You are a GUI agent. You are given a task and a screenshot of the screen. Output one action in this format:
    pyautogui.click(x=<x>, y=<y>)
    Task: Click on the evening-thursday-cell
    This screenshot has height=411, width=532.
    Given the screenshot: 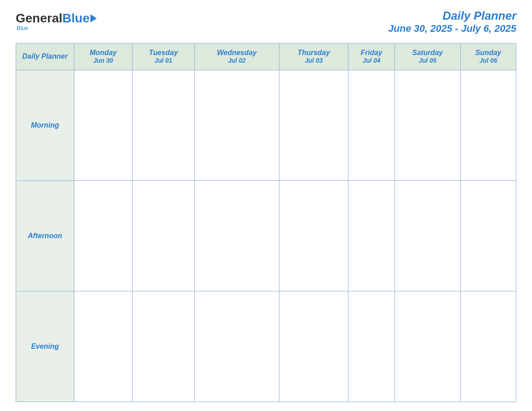 What is the action you would take?
    pyautogui.click(x=313, y=347)
    